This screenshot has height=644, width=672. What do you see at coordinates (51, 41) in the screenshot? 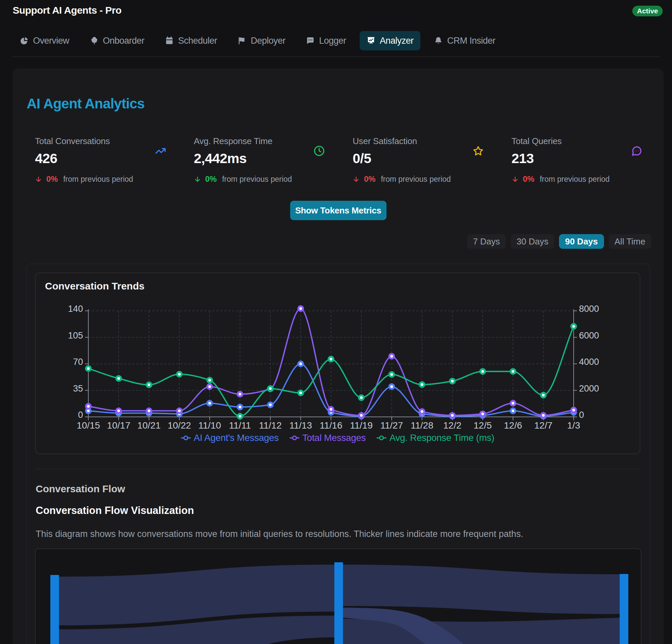
I see `tab-label: Overview` at bounding box center [51, 41].